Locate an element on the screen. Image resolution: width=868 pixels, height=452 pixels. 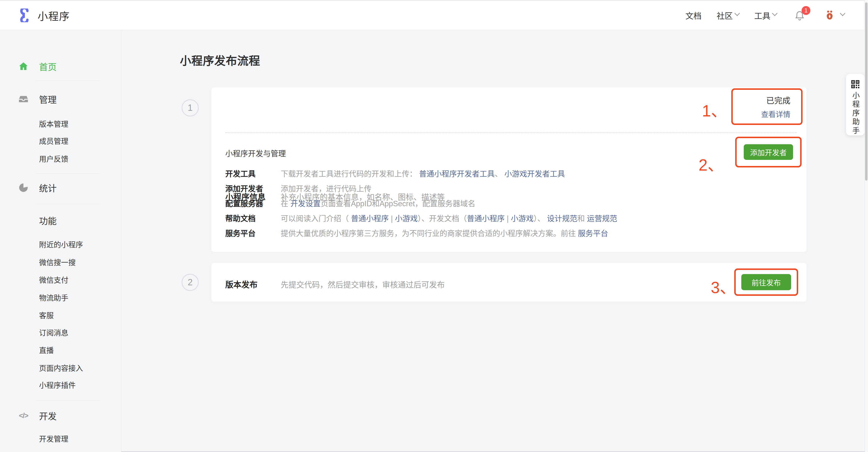
row-label-service-platform: 服务平台 is located at coordinates (241, 233).